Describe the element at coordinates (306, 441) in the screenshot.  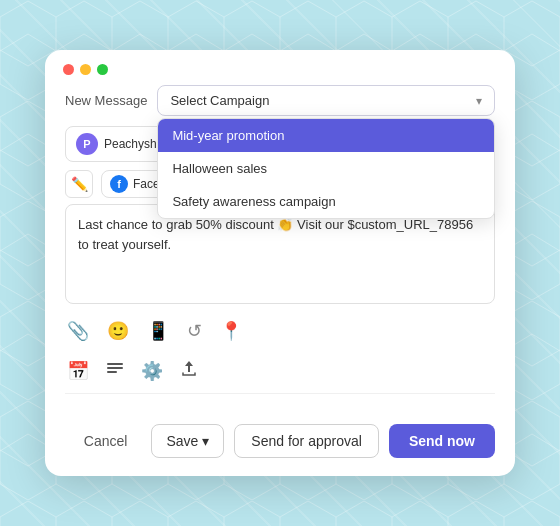
I see `send-approval-button: Send for approval` at that location.